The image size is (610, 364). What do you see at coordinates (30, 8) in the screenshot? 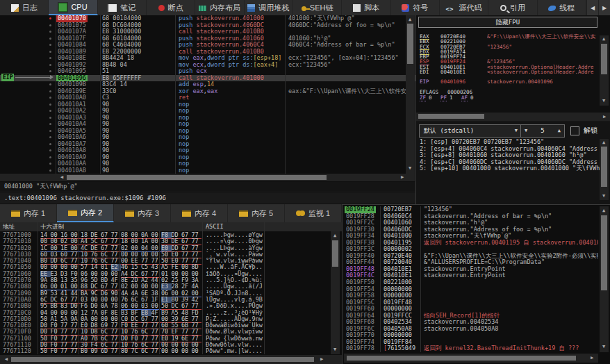
I see `tab-label: 日志` at bounding box center [30, 8].